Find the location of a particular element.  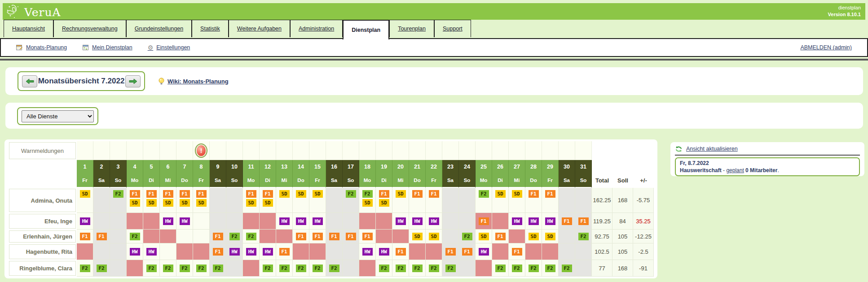

roster-cell-day-11: F2 is located at coordinates (251, 237).